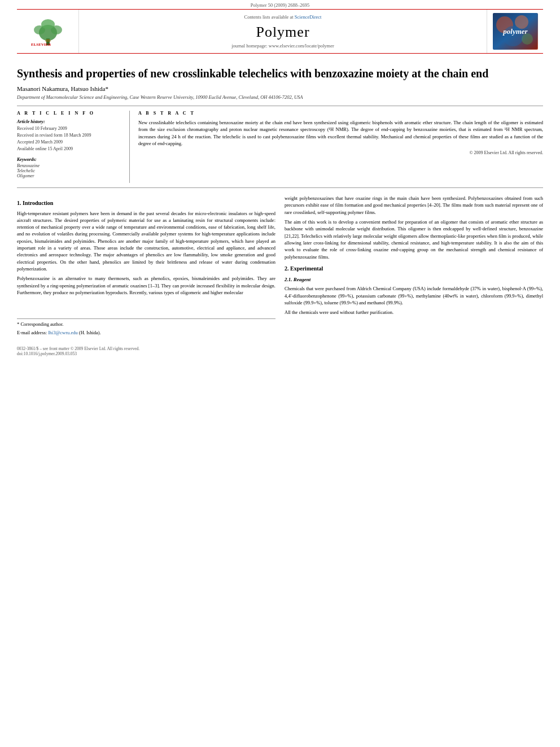  I want to click on footnote-star: * Corresponding author., so click(146, 324).